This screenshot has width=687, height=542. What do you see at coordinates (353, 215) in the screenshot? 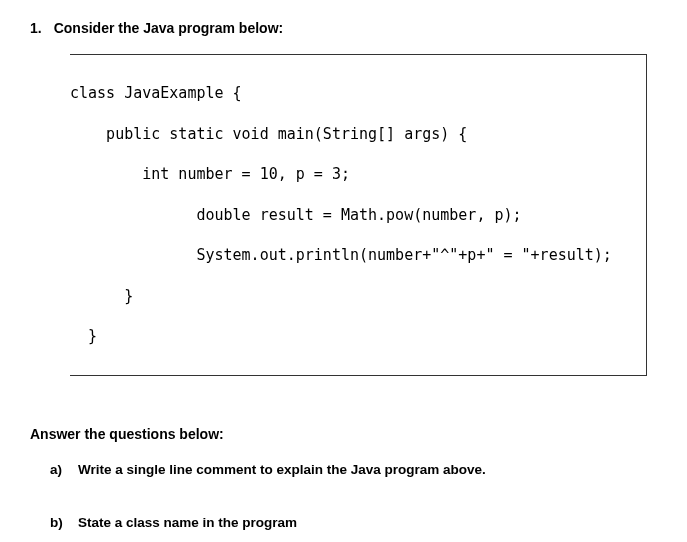
I see `code-line-4: double result = Math.pow(number, p);` at bounding box center [353, 215].